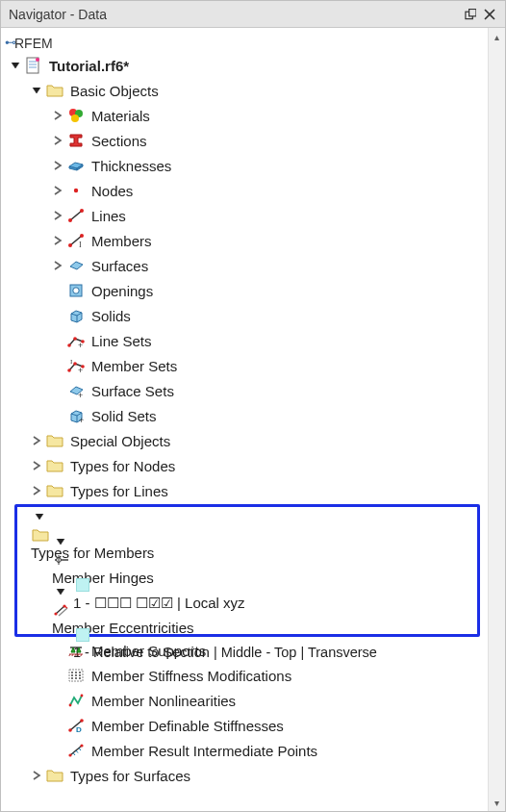  Describe the element at coordinates (76, 416) in the screenshot. I see `solid-sets-icon` at that location.